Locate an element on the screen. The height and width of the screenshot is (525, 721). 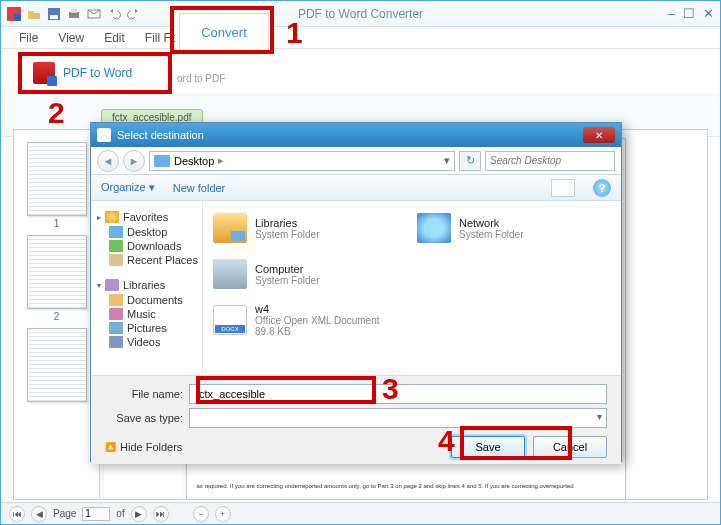
tree-favorites: ▸Favorites is located at coordinates (146, 217).